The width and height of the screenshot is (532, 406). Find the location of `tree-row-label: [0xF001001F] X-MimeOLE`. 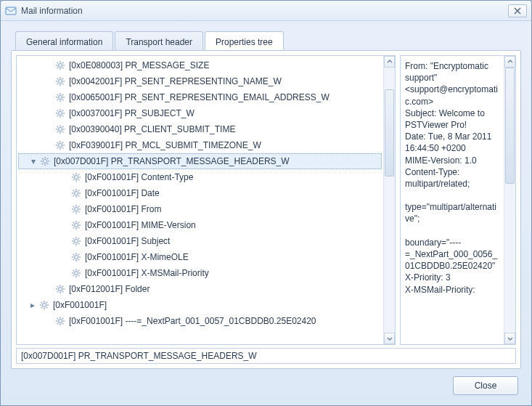

tree-row-label: [0xF001001F] X-MimeOLE is located at coordinates (136, 257).